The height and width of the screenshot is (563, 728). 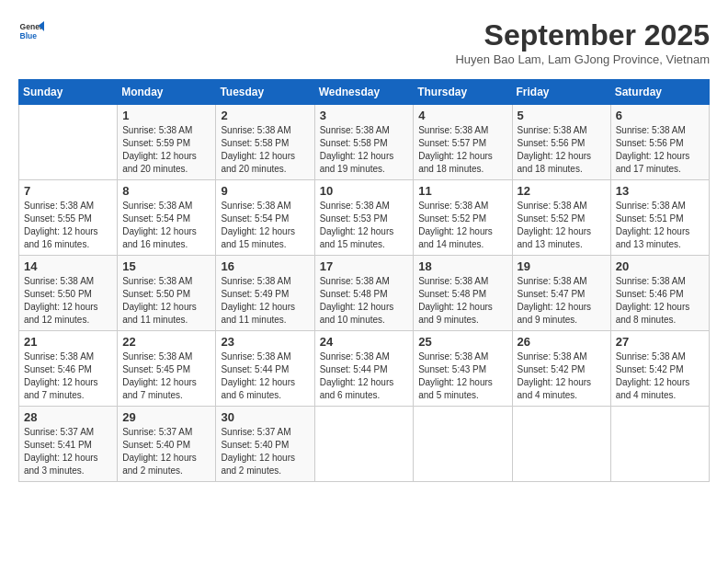 What do you see at coordinates (166, 191) in the screenshot?
I see `day-number: 8` at bounding box center [166, 191].